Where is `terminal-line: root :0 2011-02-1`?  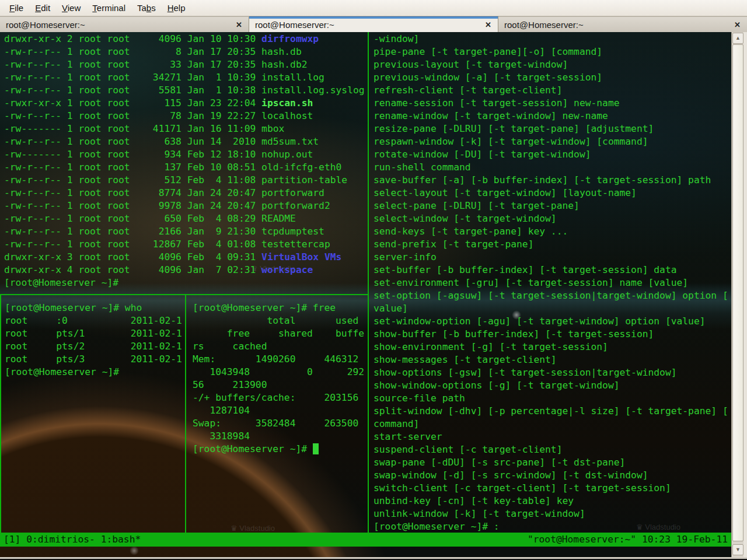 terminal-line: root :0 2011-02-1 is located at coordinates (93, 321).